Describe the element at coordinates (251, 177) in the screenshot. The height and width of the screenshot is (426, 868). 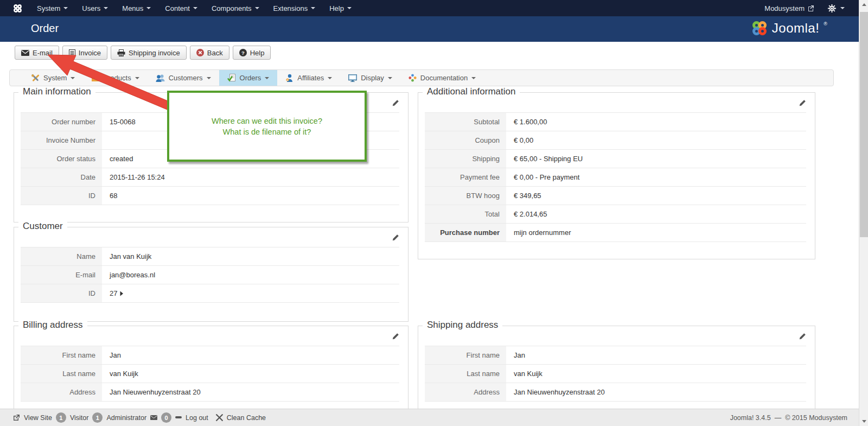
I see `row-value: 2015-11-26 15:24` at that location.